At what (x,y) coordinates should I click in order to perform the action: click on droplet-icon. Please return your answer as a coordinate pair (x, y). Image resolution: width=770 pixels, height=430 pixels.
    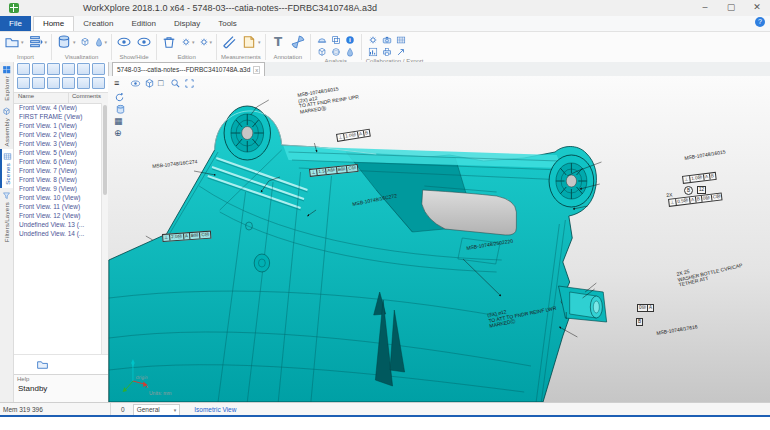
    Looking at the image, I should click on (350, 52).